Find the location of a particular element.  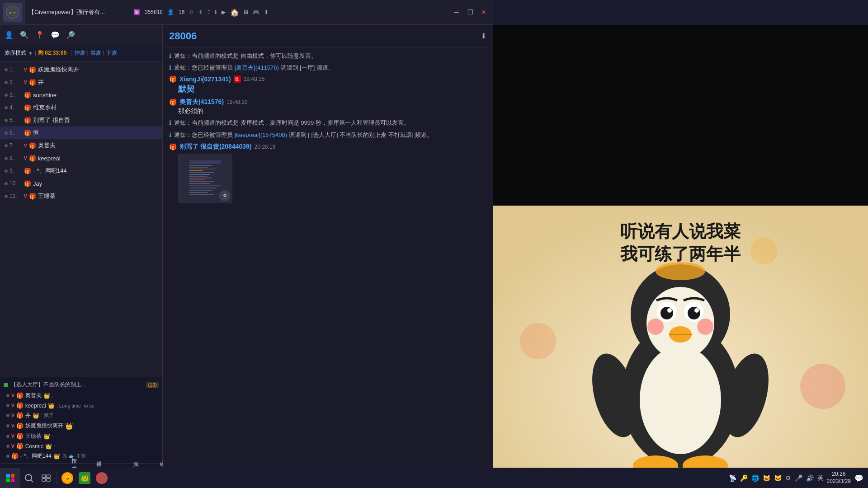

info-icon: ℹ is located at coordinates (216, 12).